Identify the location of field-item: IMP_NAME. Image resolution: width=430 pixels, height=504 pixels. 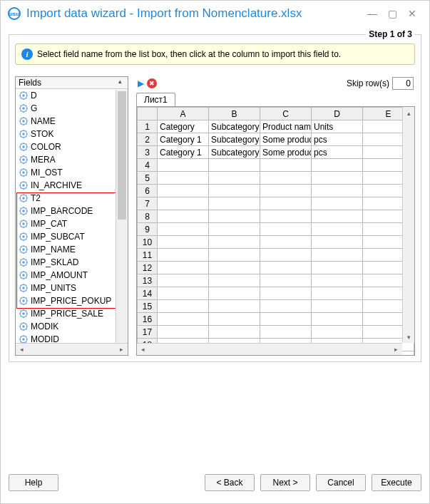
(71, 250).